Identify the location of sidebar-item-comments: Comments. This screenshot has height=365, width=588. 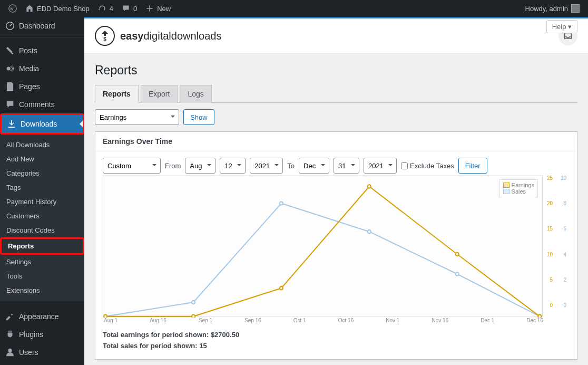
(42, 104).